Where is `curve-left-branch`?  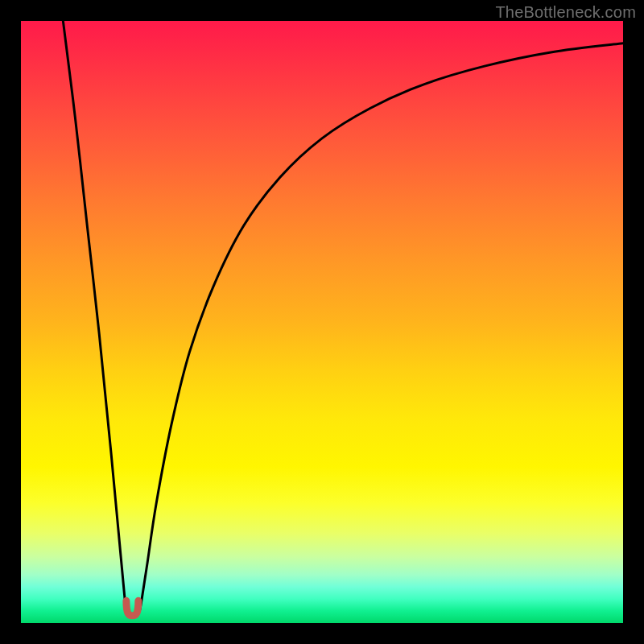
curve-left-branch is located at coordinates (95, 316).